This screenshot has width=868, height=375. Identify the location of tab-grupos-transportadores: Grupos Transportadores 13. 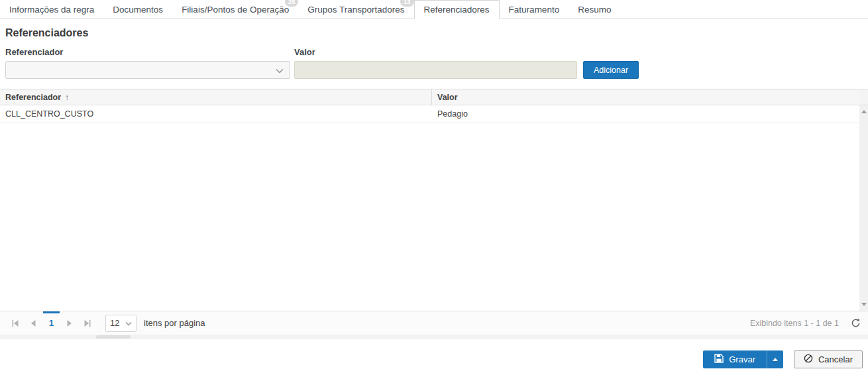
(356, 9).